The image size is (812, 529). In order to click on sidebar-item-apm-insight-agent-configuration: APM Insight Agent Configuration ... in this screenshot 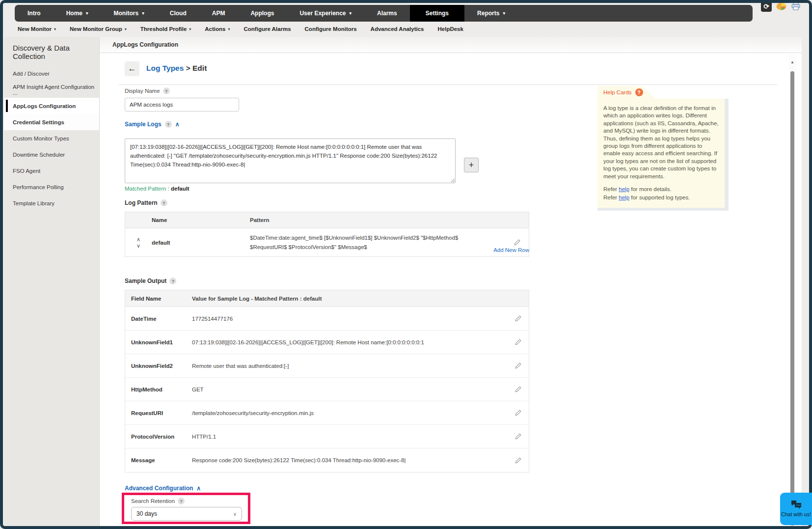, I will do `click(52, 89)`.